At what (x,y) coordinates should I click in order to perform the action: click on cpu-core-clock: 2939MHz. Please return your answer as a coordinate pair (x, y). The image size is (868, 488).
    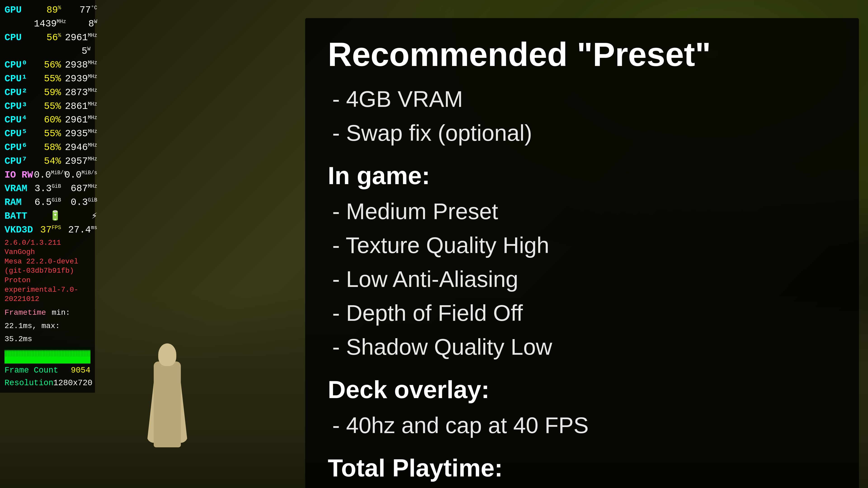
    Looking at the image, I should click on (79, 79).